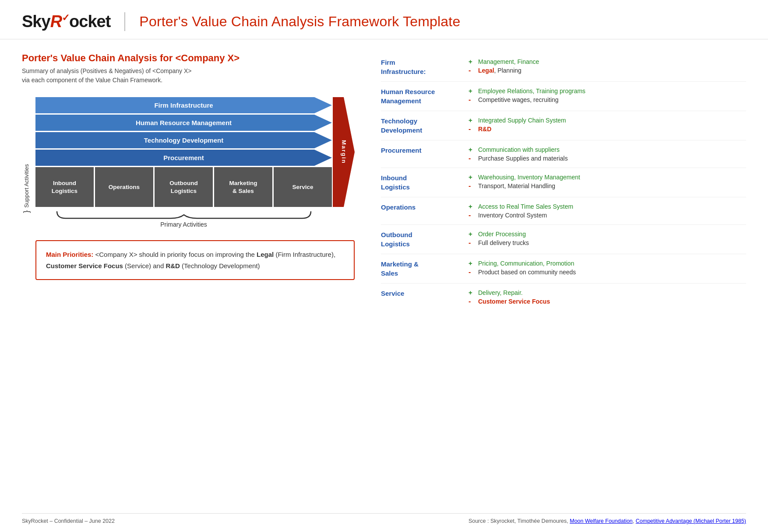  What do you see at coordinates (74, 22) in the screenshot?
I see `logo: SkyR✓ocket` at bounding box center [74, 22].